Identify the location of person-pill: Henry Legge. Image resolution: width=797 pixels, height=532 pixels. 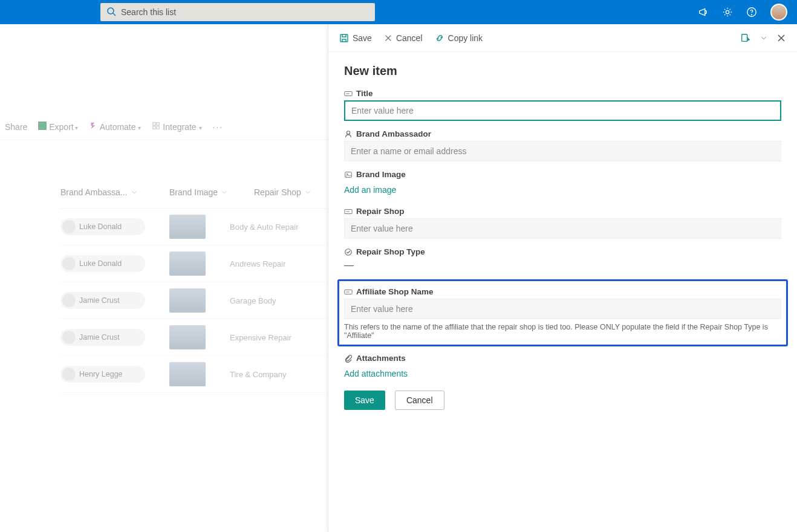
(103, 374).